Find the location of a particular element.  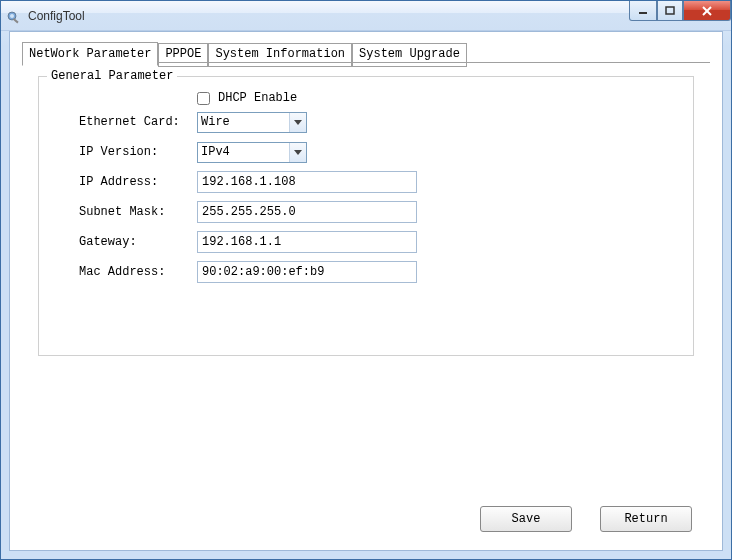

ip-version-select: IPv4 is located at coordinates (252, 152).